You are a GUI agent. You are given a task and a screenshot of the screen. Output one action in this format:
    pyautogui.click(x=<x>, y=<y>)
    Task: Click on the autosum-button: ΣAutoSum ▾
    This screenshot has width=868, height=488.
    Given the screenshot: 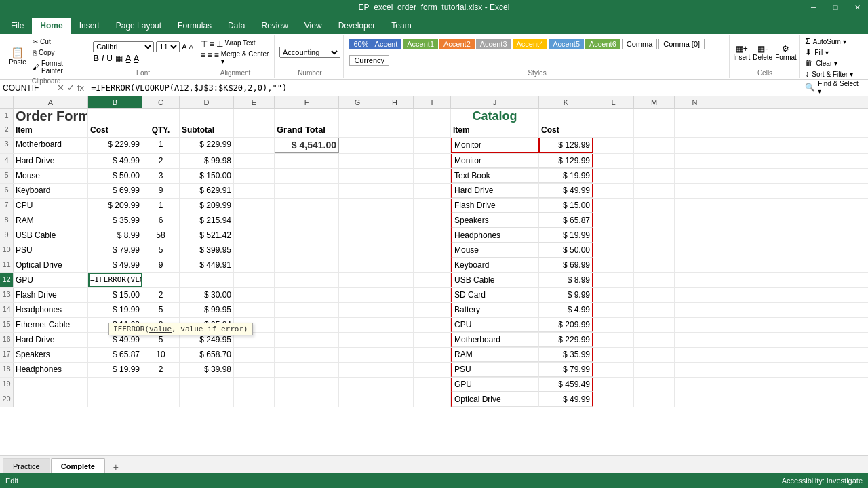 What is the action you would take?
    pyautogui.click(x=825, y=41)
    